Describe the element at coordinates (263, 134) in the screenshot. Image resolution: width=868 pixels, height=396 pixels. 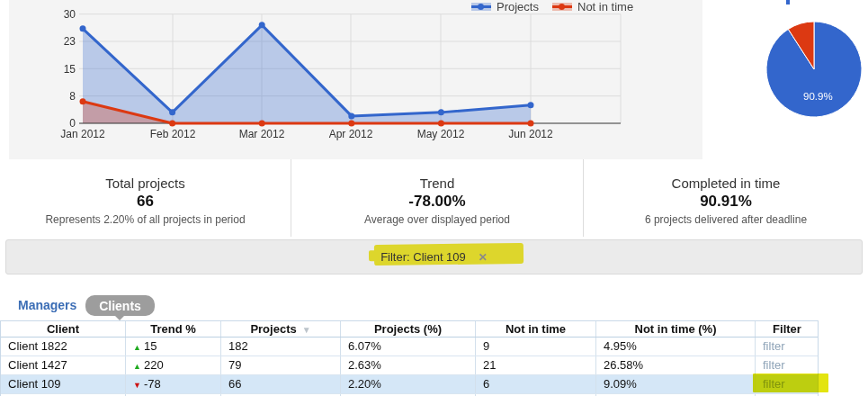
I see `x-tick: Mar 2012` at that location.